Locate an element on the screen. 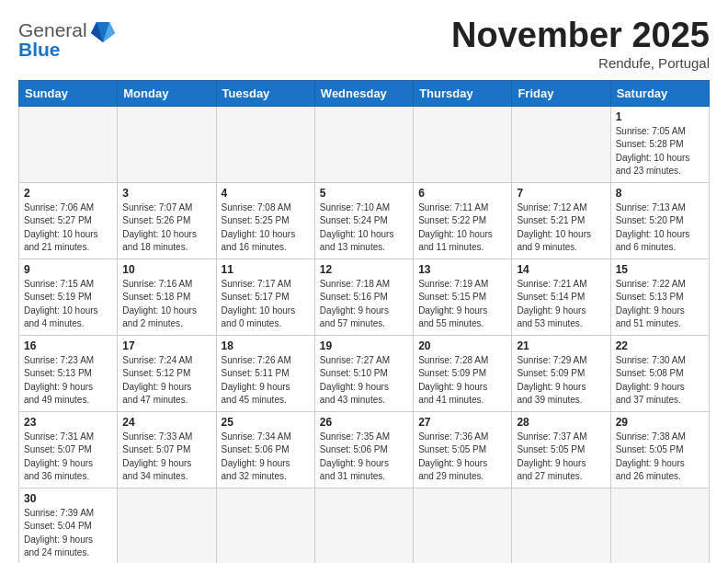 The image size is (728, 563). day-info: Sunrise: 7:27 AMSunset: 5:10 PMDaylight:… is located at coordinates (364, 381).